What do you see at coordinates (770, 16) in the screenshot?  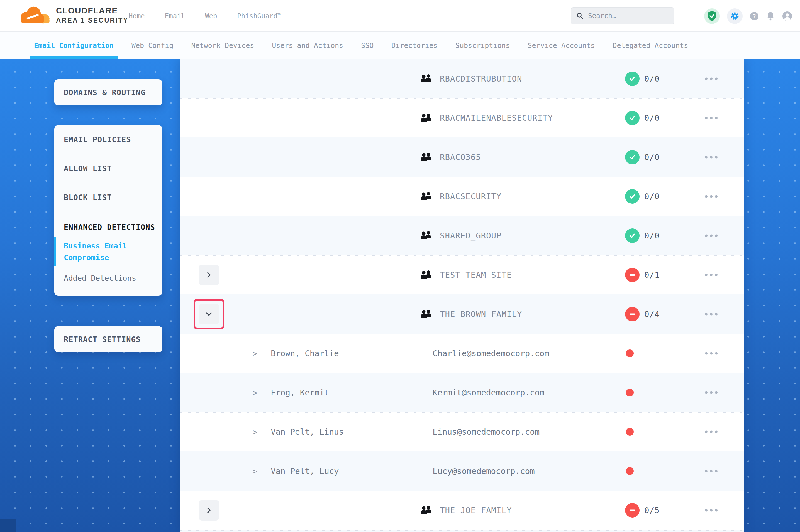 I see `bell-icon` at bounding box center [770, 16].